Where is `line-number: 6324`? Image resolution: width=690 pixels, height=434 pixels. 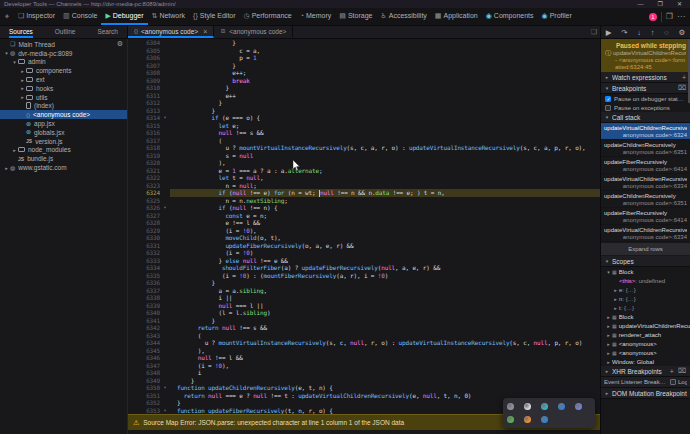
line-number: 6324 is located at coordinates (144, 193).